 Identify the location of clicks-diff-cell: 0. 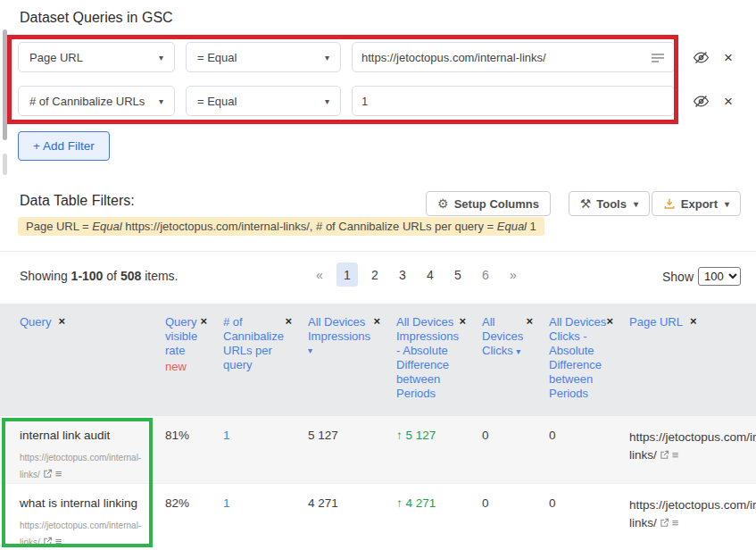
(589, 504).